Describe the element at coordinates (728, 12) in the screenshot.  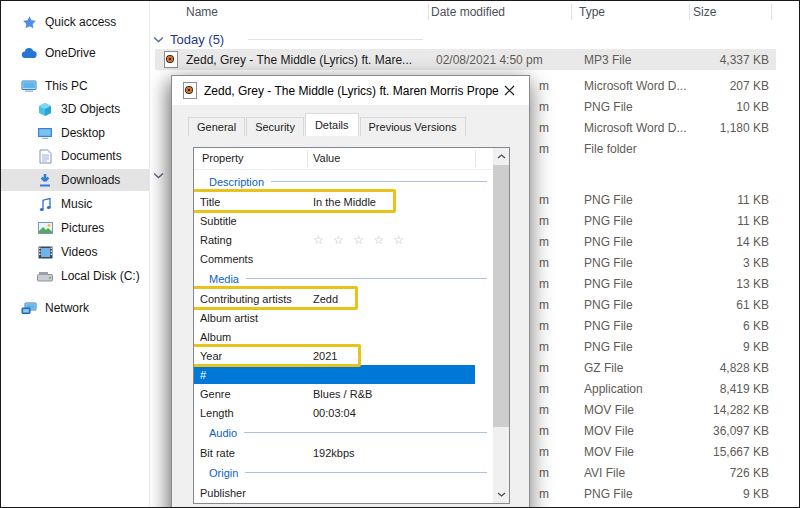
I see `column-header-size: Size` at that location.